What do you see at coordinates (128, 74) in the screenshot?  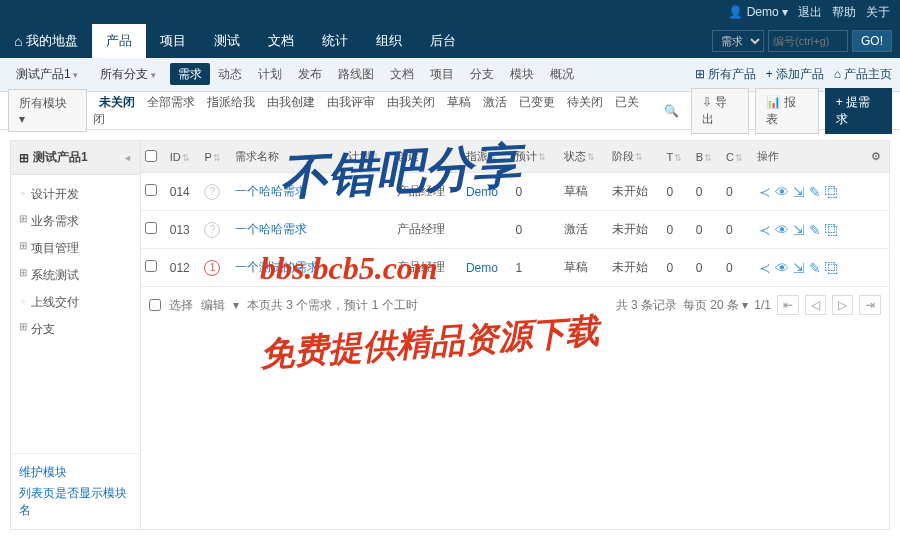 I see `branch-dropdown: 所有分支` at bounding box center [128, 74].